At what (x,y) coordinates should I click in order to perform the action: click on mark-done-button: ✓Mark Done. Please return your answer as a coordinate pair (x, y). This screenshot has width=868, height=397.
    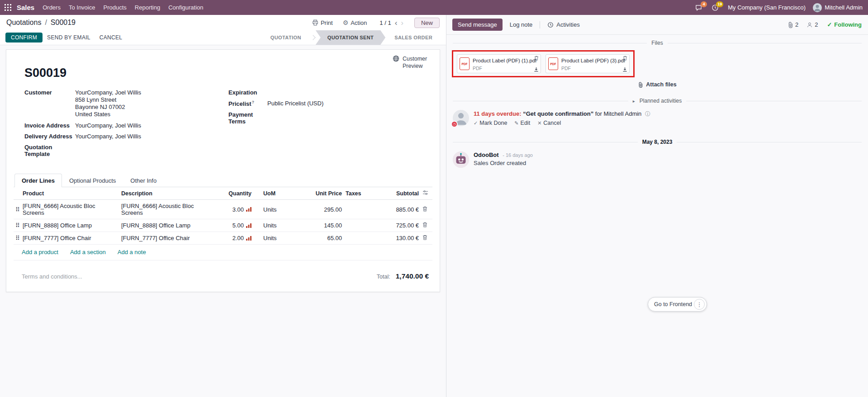
    Looking at the image, I should click on (490, 123).